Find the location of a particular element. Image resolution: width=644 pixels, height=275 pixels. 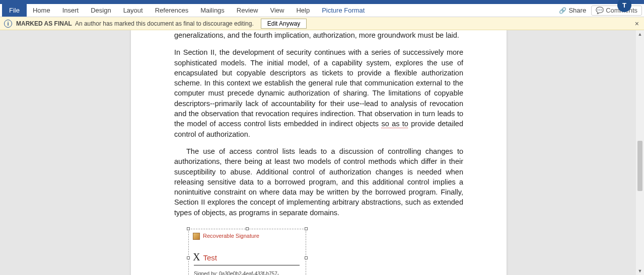

resize-handle-tm is located at coordinates (247, 229).